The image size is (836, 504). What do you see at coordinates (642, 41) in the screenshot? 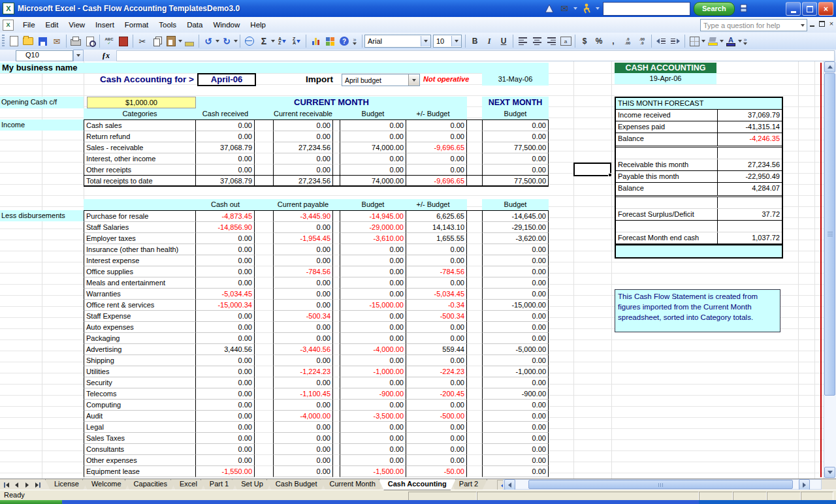
I see `decrease-decimal-icon: .00.0` at bounding box center [642, 41].